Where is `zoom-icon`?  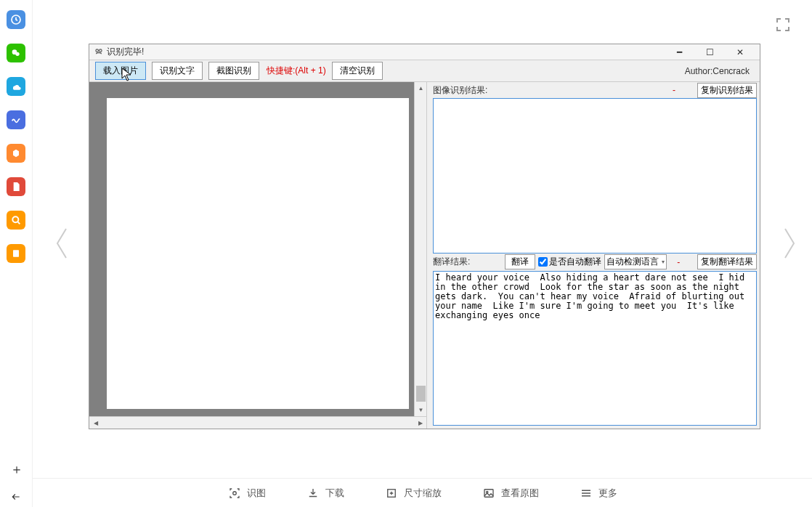
zoom-icon is located at coordinates (391, 493).